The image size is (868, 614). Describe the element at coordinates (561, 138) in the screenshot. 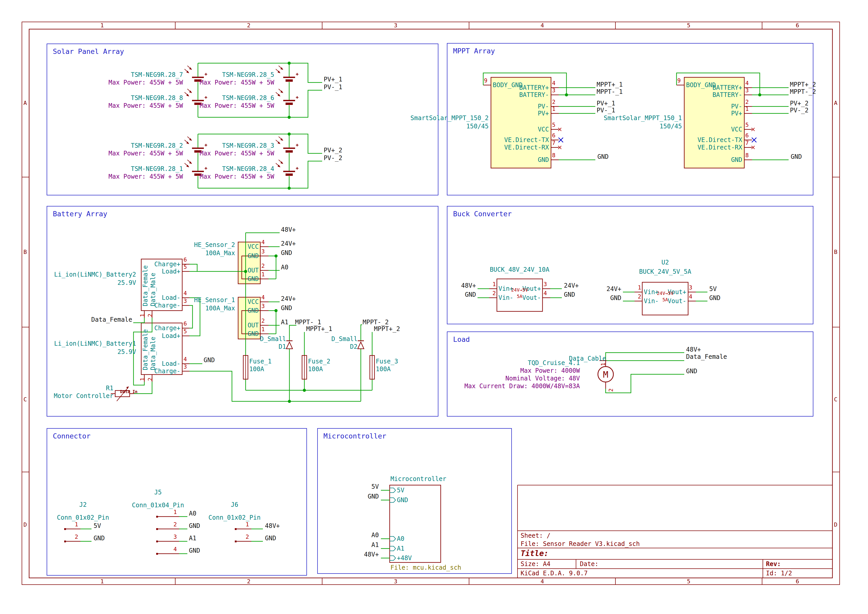

I see `no-connect-icon` at that location.